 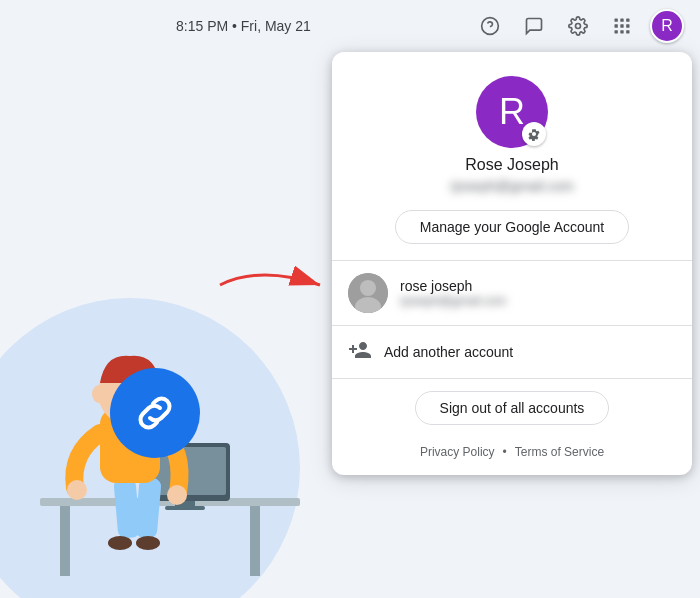 What do you see at coordinates (448, 352) in the screenshot?
I see `add-another-account-label: Add another account` at bounding box center [448, 352].